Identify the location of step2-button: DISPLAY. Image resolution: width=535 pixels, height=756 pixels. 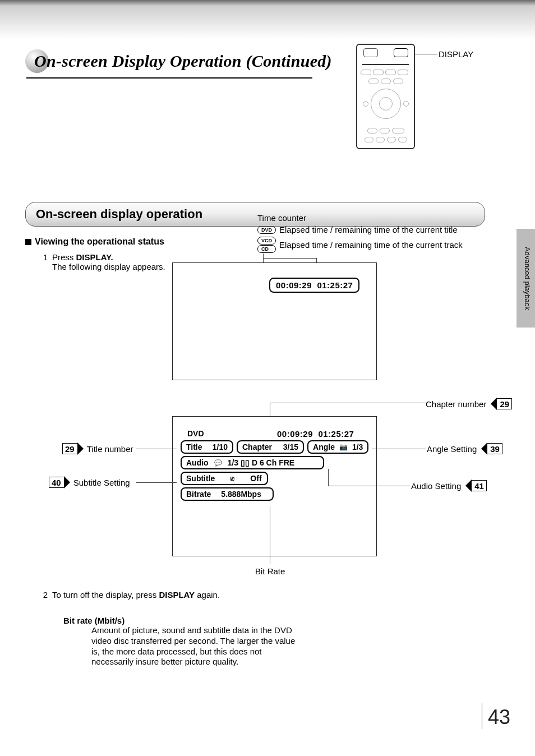
(177, 594).